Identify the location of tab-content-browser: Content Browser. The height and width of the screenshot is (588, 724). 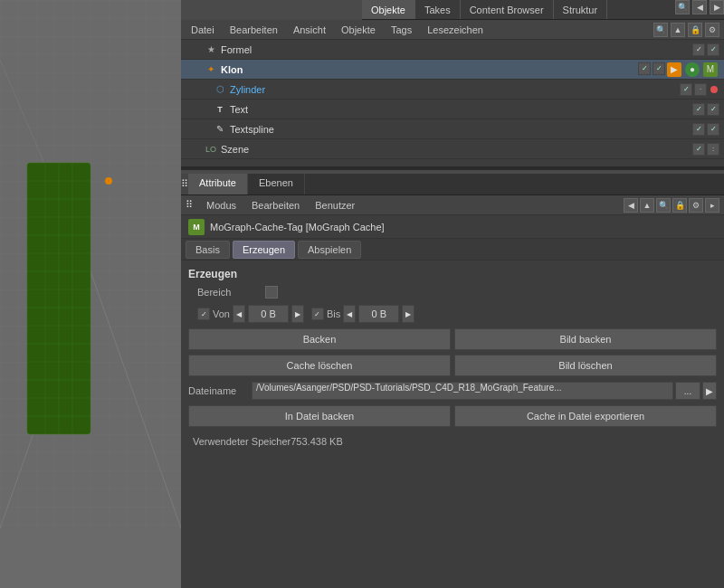
(507, 9).